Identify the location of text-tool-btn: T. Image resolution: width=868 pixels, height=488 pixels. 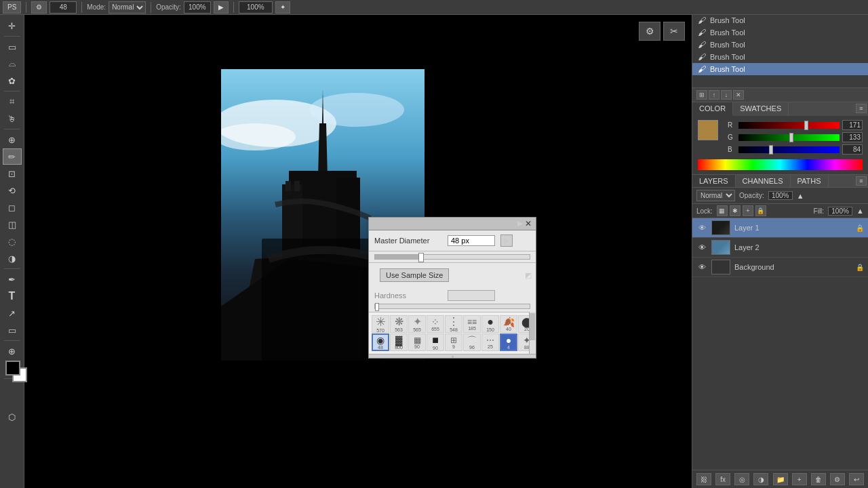
(12, 296).